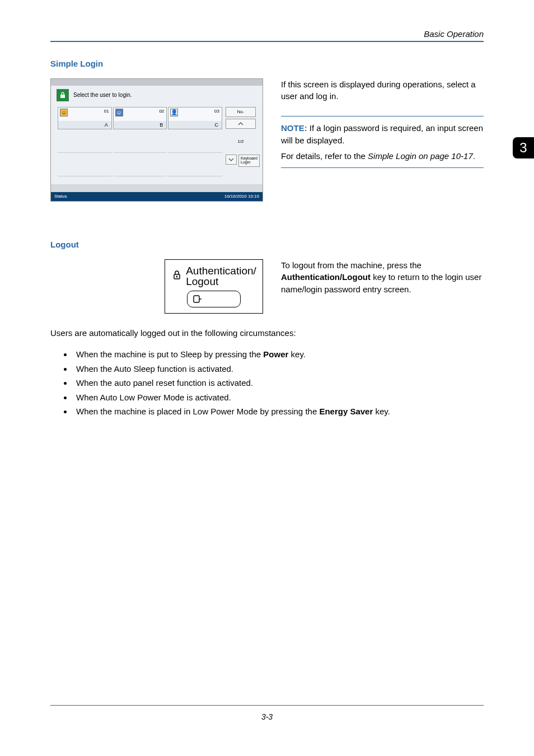 Image resolution: width=534 pixels, height=756 pixels. Describe the element at coordinates (267, 34) in the screenshot. I see `running-head: Basic Operation` at that location.